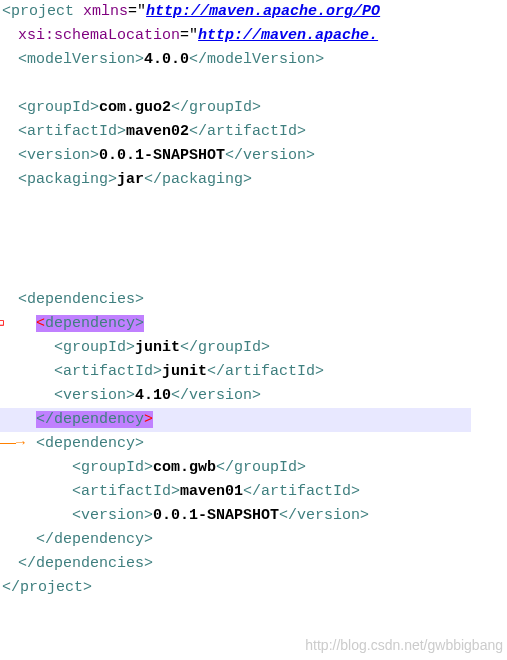 This screenshot has height=660, width=507. Describe the element at coordinates (254, 324) in the screenshot. I see `code-line: ⊐<dependency>` at that location.